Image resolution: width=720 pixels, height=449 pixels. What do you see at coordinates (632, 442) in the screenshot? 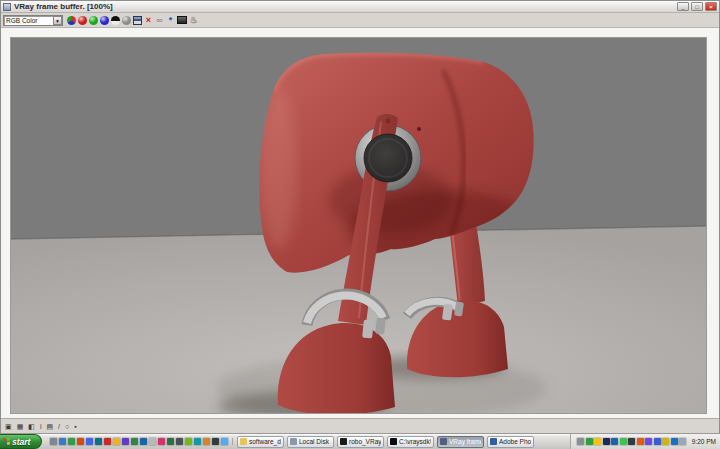
I see `tray-icons` at bounding box center [632, 442].